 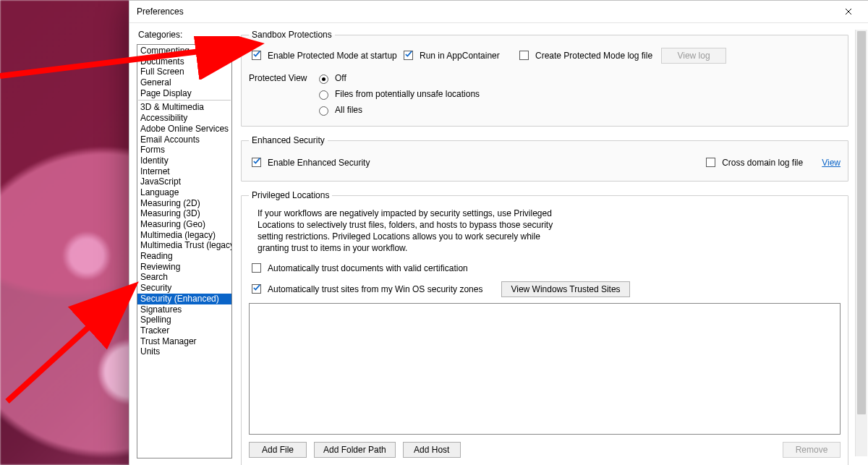 I want to click on pv-unsafe-label: Files from potentially unsafe locations, so click(x=407, y=94).